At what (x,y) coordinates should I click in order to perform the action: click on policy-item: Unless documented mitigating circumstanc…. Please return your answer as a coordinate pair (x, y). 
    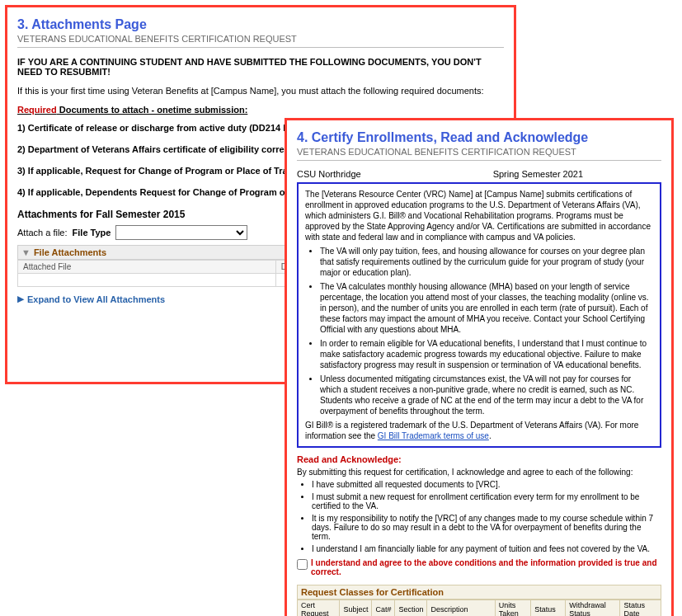
    Looking at the image, I should click on (487, 395).